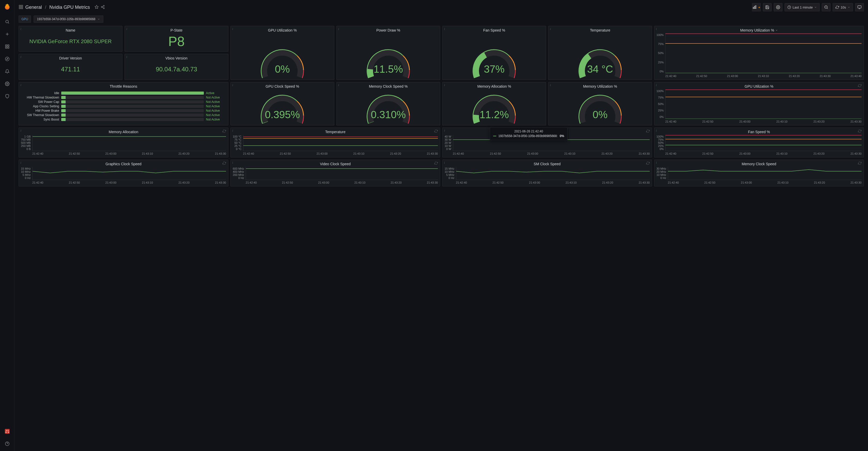  What do you see at coordinates (528, 136) in the screenshot?
I see `tooltip-series-name: 1937b558-347d-0f30-105b-893b98985668:` at bounding box center [528, 136].